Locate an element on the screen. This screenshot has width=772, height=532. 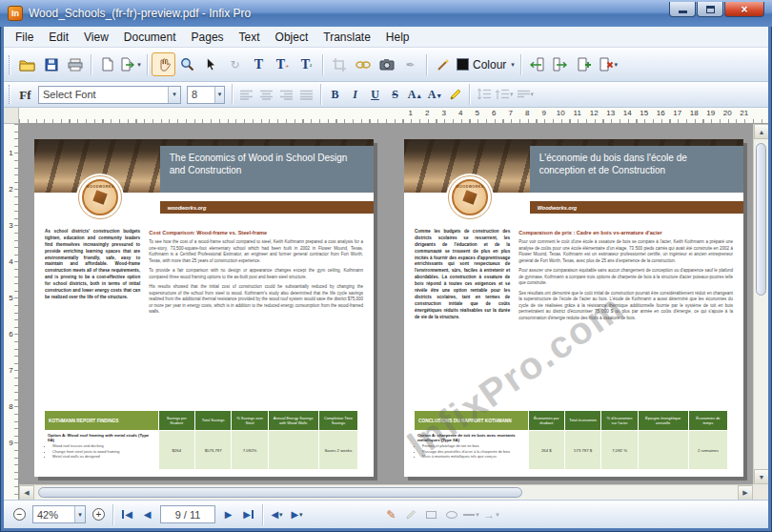
horizontal-scrollbar: ◀ ▶ is located at coordinates (386, 492).